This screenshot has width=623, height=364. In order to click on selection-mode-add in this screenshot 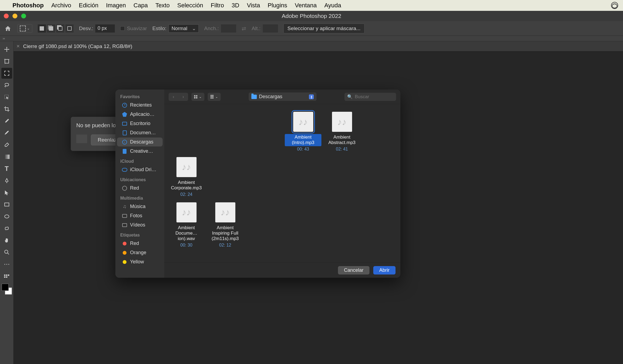, I will do `click(51, 28)`.